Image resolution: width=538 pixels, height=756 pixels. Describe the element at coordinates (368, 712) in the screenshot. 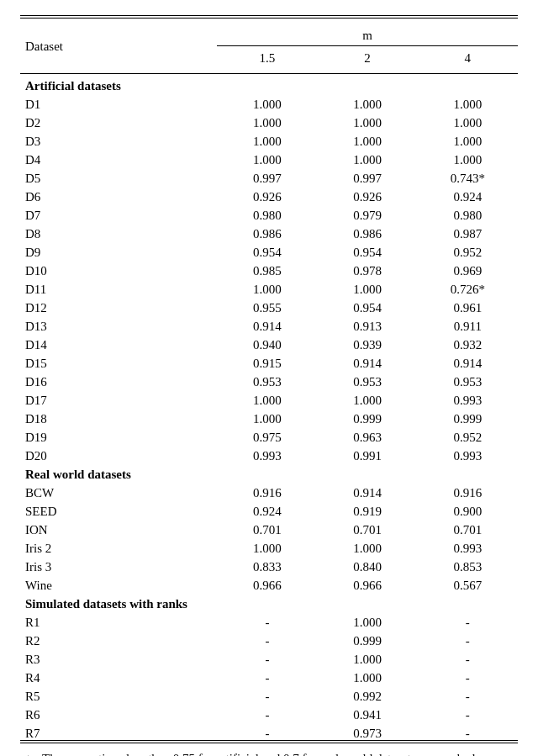

I see `cell-value: 0.941` at that location.